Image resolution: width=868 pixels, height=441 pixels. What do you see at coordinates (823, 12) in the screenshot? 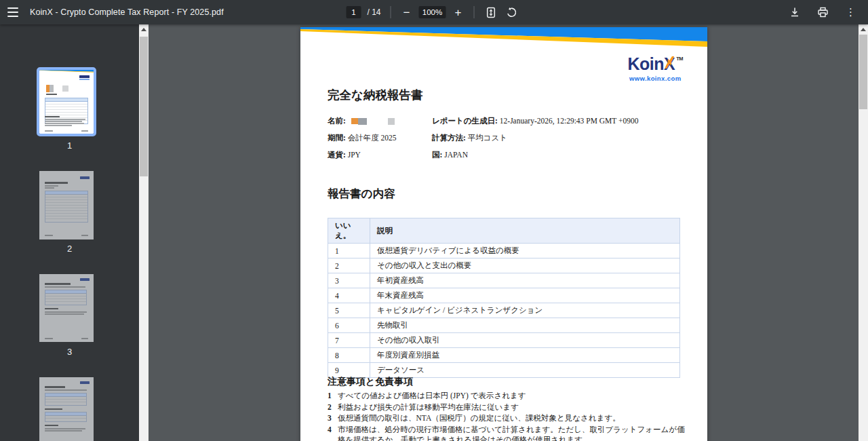
I see `print-icon` at bounding box center [823, 12].